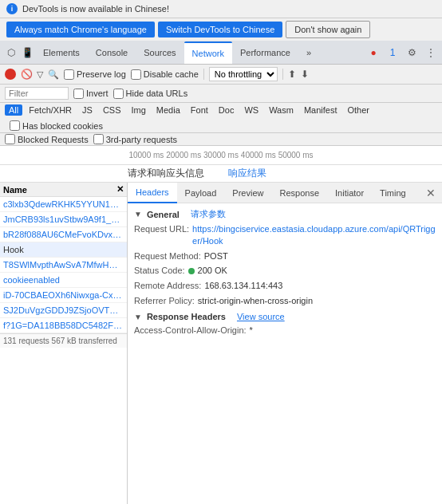 The height and width of the screenshot is (504, 442). What do you see at coordinates (11, 53) in the screenshot?
I see `inspect-icon: ⬡` at bounding box center [11, 53].